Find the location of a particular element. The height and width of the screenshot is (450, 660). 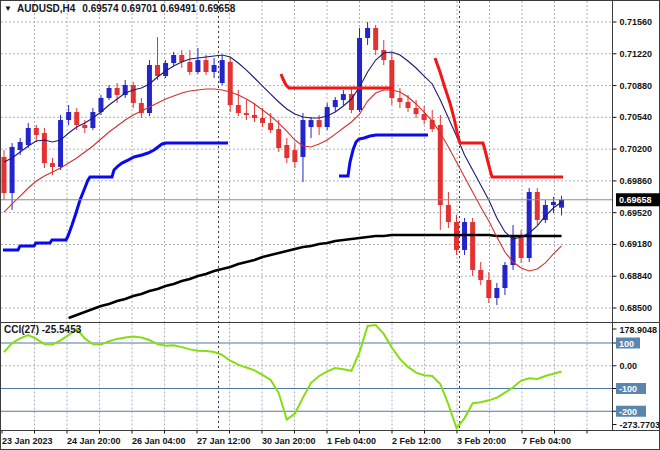

cci-tick-label: 178.9048 is located at coordinates (639, 330).